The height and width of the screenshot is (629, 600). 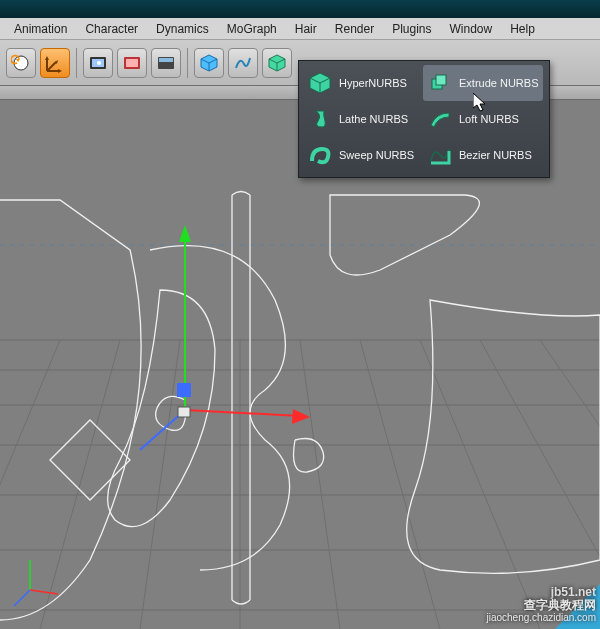 What do you see at coordinates (541, 618) in the screenshot?
I see `watermark-line2: jiaocheng.chazidian.com` at bounding box center [541, 618].